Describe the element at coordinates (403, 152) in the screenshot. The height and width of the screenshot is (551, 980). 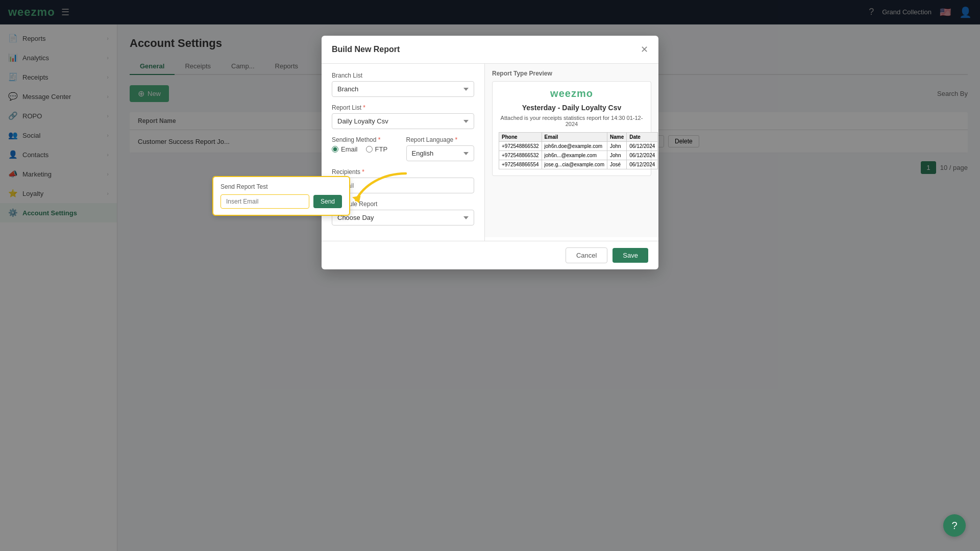
I see `sending-method-language-row: Sending Method * Email FTP` at that location.